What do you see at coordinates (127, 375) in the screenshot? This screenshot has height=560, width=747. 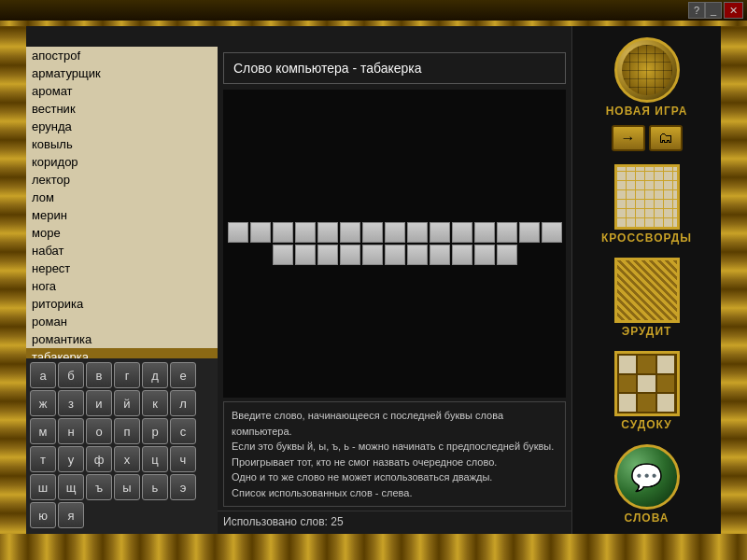 I see `keyboard-key: г` at bounding box center [127, 375].